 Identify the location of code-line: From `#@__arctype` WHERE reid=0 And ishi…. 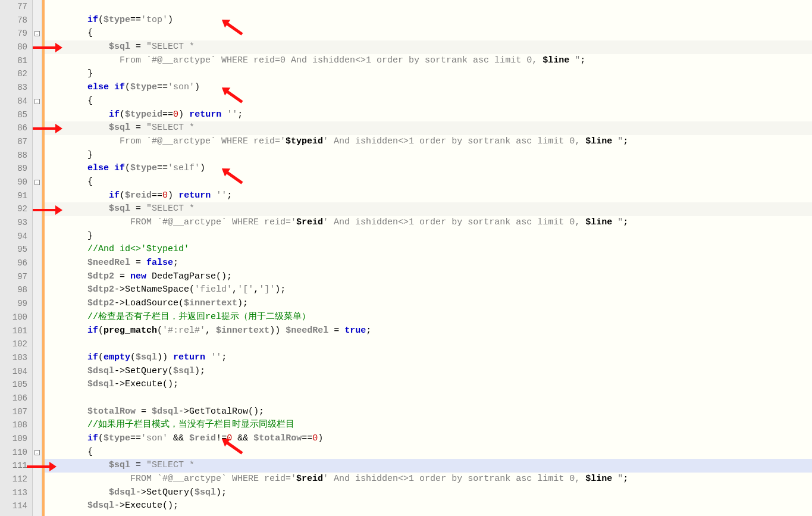
(428, 61).